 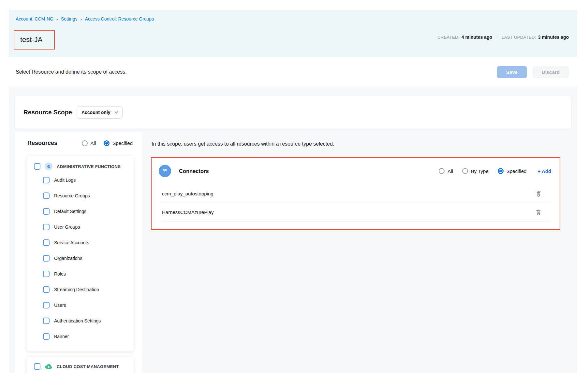 I want to click on item-label: Audit Logs, so click(x=65, y=180).